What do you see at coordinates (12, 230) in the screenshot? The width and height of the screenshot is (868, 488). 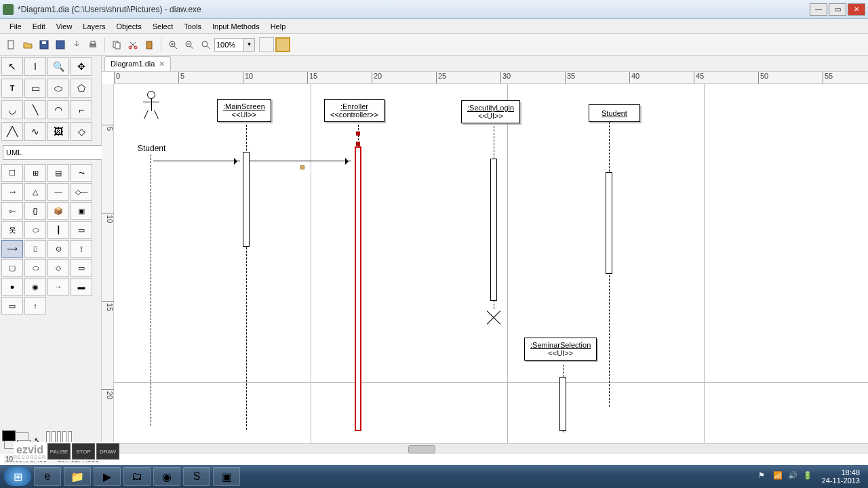 I see `uml-actor: 웃` at bounding box center [12, 230].